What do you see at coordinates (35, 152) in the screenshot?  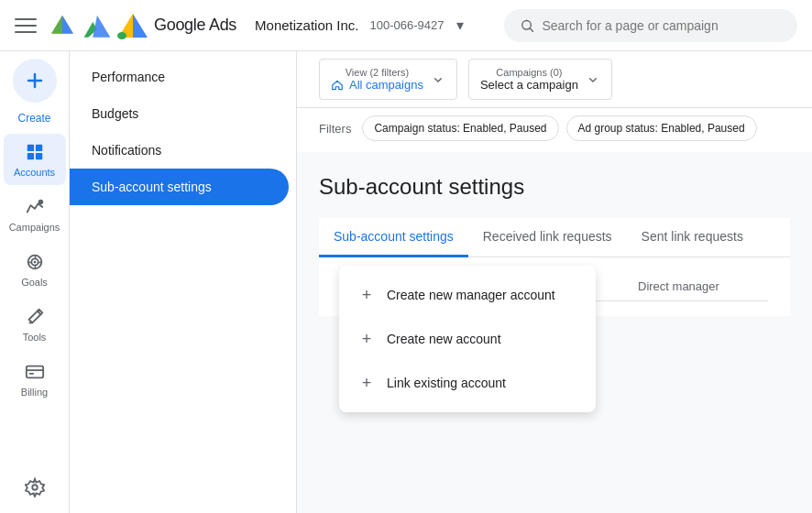 I see `accounts-icon` at bounding box center [35, 152].